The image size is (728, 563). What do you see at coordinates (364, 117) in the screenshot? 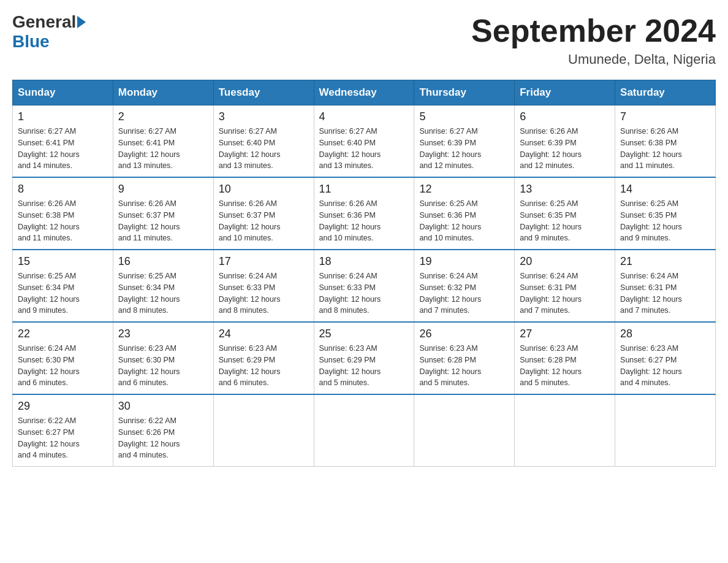
I see `day-number: 4` at bounding box center [364, 117].